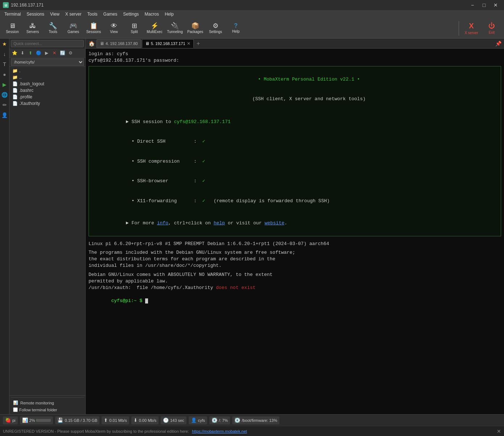  What do you see at coordinates (168, 44) in the screenshot?
I see `tab-2: 🖥 5. 192.168.137.171 ✕` at bounding box center [168, 44].